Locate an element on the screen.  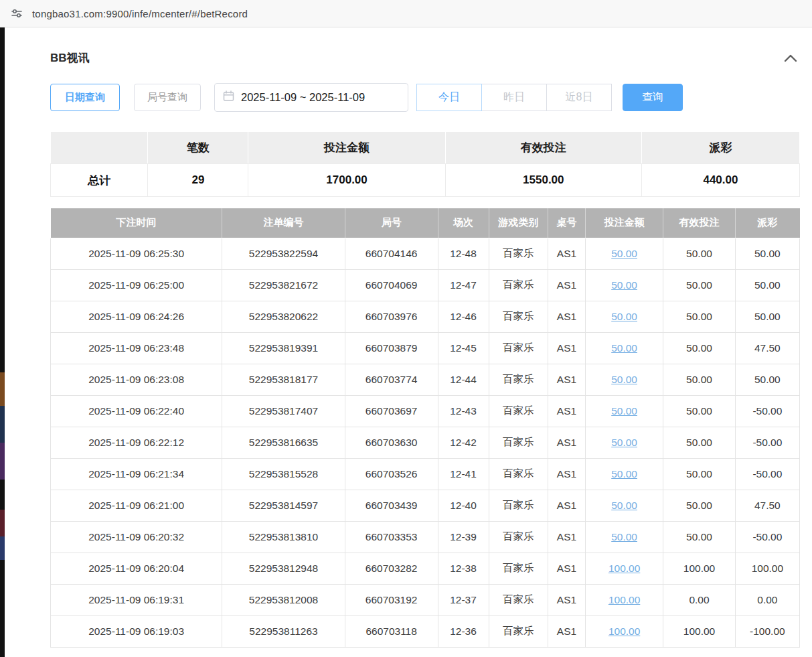
cell-session: 12-40 is located at coordinates (463, 505).